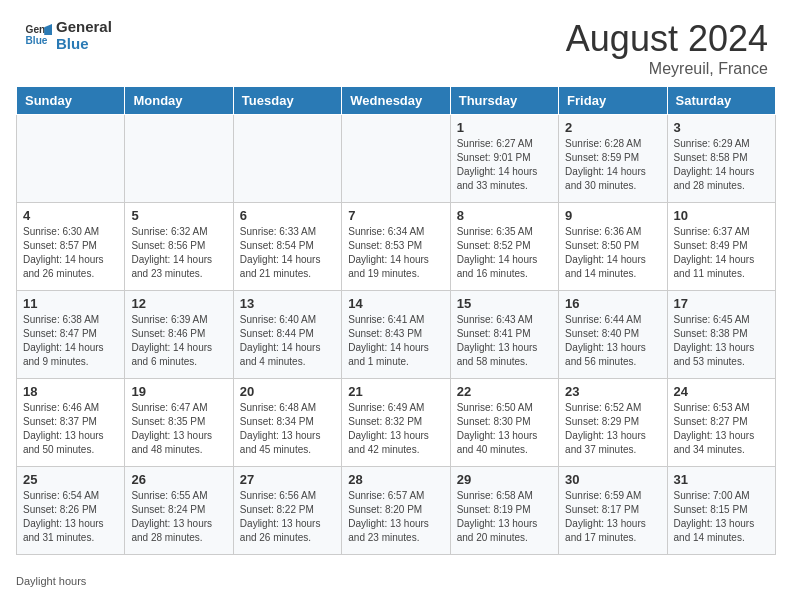 The width and height of the screenshot is (792, 612). What do you see at coordinates (504, 341) in the screenshot?
I see `day-info: Sunrise: 6:43 AM Sunset: 8:41 PM Dayligh…` at bounding box center [504, 341].